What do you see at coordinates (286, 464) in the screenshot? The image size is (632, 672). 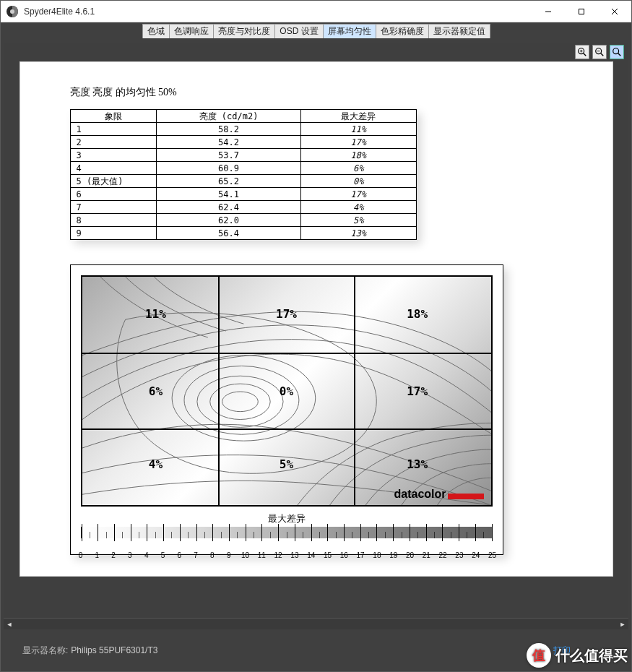 I see `map-cell-8: 5%` at bounding box center [286, 464].